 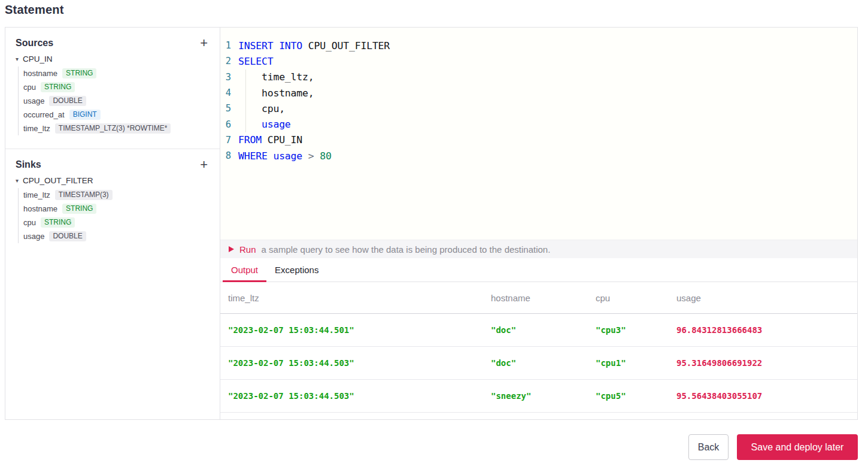 What do you see at coordinates (767, 330) in the screenshot?
I see `table-cell: 96.84312813666483` at bounding box center [767, 330].